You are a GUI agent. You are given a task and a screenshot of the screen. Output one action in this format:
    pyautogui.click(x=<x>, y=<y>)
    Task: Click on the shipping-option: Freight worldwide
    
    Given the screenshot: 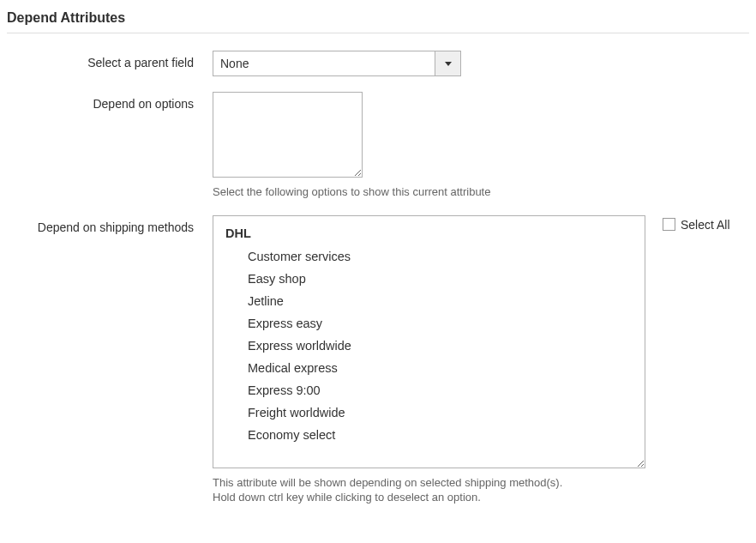 What is the action you would take?
    pyautogui.click(x=429, y=413)
    